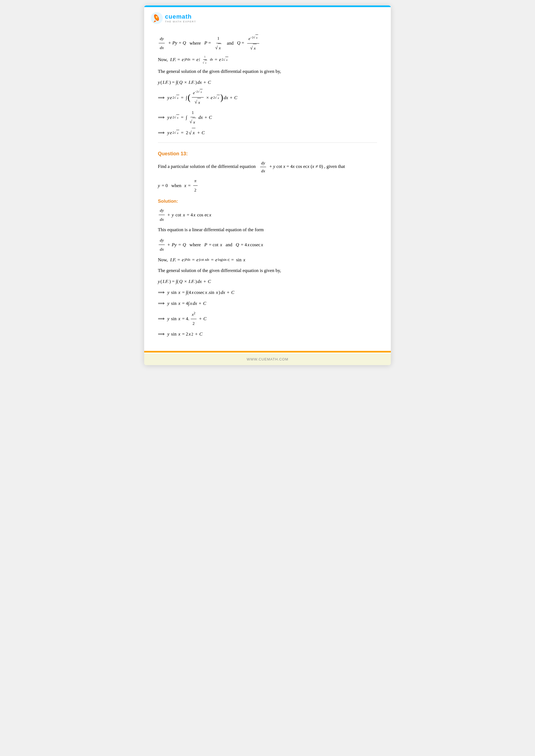 The width and height of the screenshot is (535, 756). Describe the element at coordinates (174, 18) in the screenshot. I see `logo: cuemath THE MATH EXPERT` at that location.